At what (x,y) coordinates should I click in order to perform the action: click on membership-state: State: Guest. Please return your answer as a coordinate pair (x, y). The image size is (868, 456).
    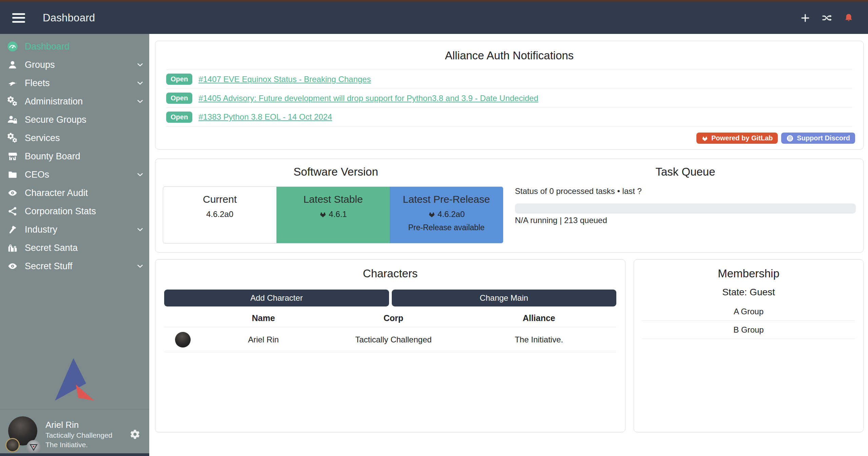
    Looking at the image, I should click on (749, 292).